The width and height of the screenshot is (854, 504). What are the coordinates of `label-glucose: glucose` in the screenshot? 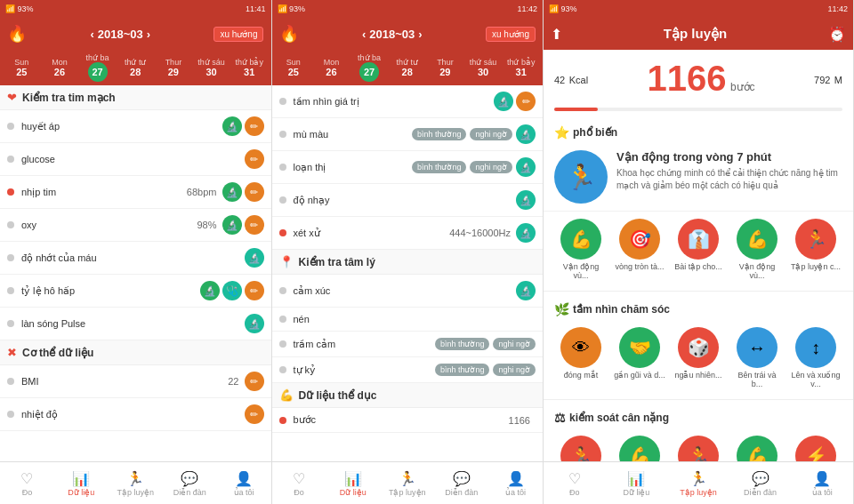 It's located at (133, 159).